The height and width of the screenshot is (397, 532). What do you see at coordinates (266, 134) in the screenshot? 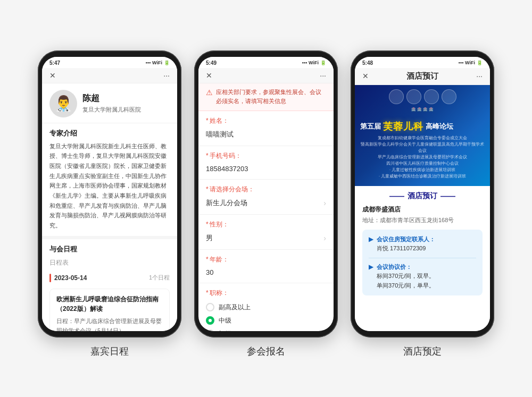
I see `value-name: 喵喵测试` at bounding box center [266, 134].